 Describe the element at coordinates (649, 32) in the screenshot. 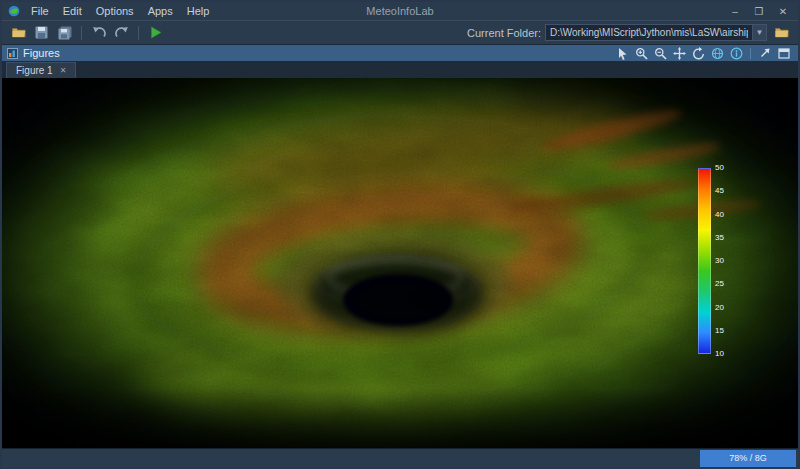

I see `current-folder-input` at that location.